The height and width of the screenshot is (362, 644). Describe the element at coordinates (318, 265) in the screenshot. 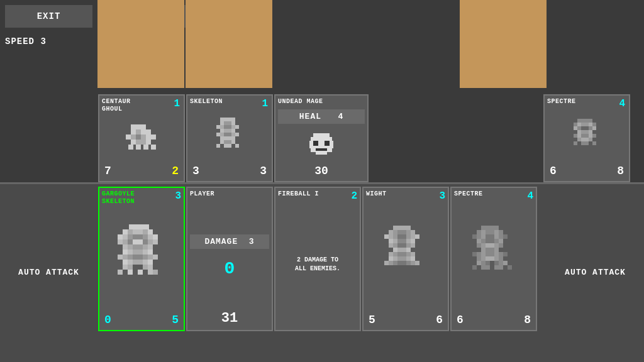

I see `fireball-desc: 2 DAMAGE TOALL ENEMIES.` at that location.